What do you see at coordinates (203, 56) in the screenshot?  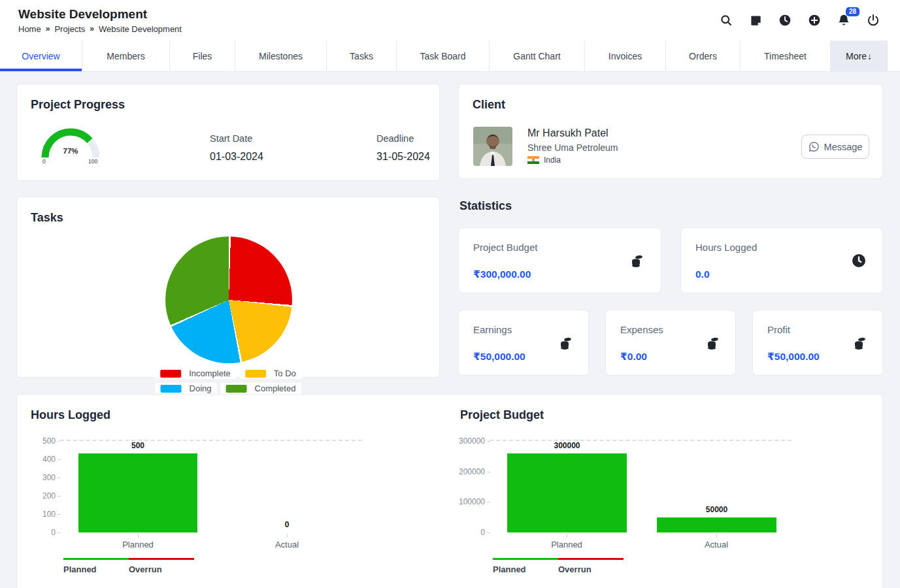 I see `tab-files: Files` at bounding box center [203, 56].